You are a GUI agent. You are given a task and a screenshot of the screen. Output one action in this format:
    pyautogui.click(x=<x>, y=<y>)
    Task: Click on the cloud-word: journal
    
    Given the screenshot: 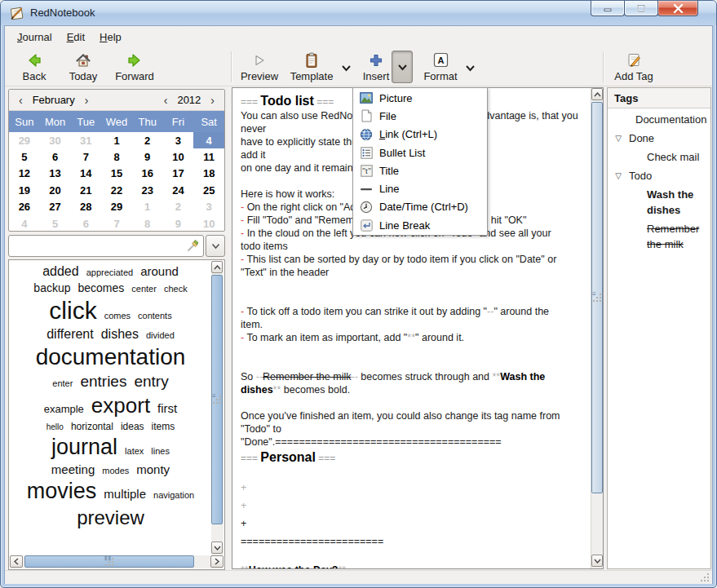 What is the action you would take?
    pyautogui.click(x=85, y=447)
    